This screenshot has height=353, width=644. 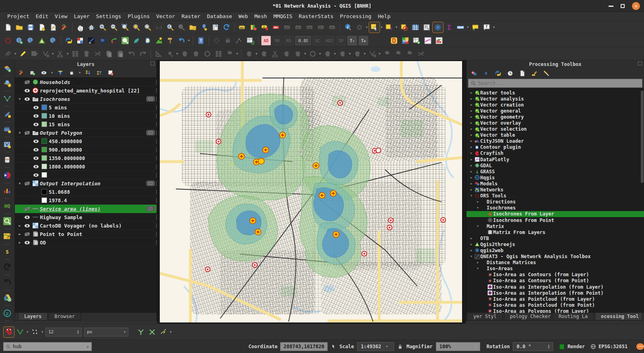 What do you see at coordinates (166, 16) in the screenshot?
I see `menu-vector: Vector` at bounding box center [166, 16].